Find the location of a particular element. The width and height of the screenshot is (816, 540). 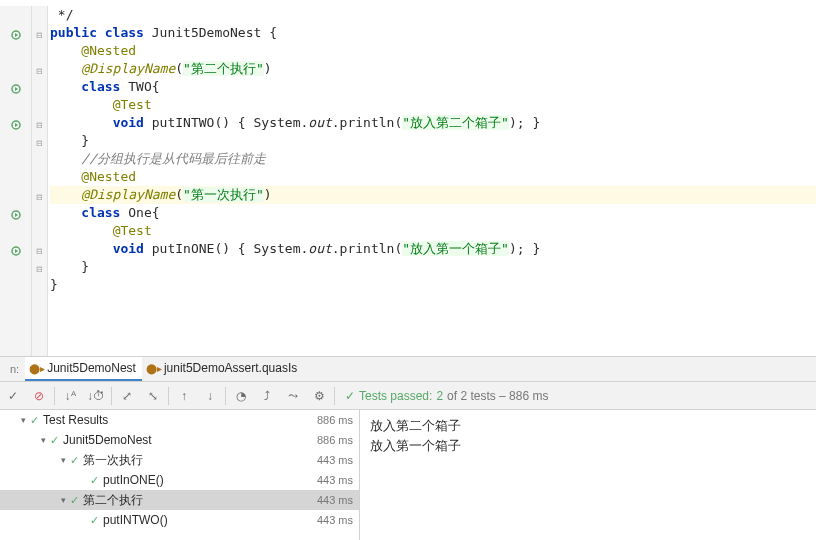

test-tree: ▾✓Test Results886 ms▾✓Junit5DemoNest886 … is located at coordinates (180, 475).